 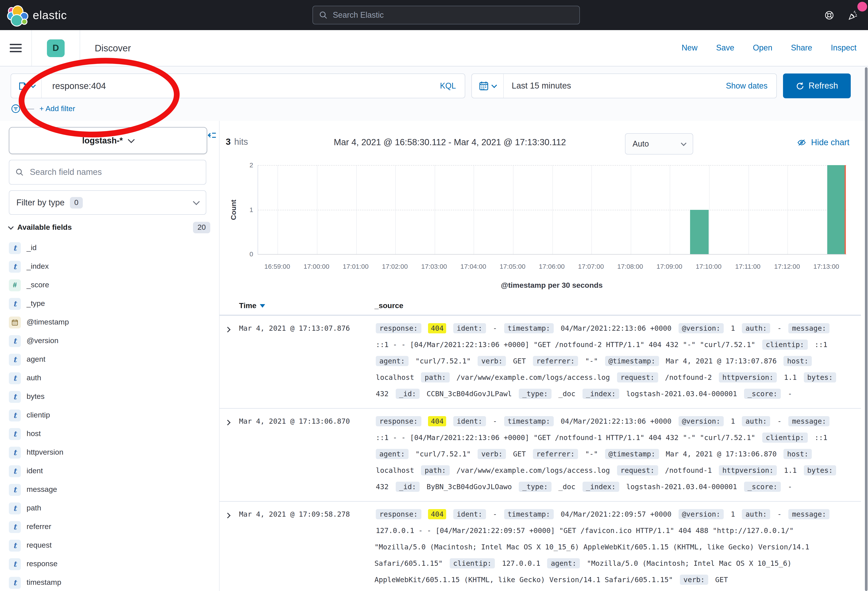 I want to click on elastic-logo: elastic, so click(x=37, y=15).